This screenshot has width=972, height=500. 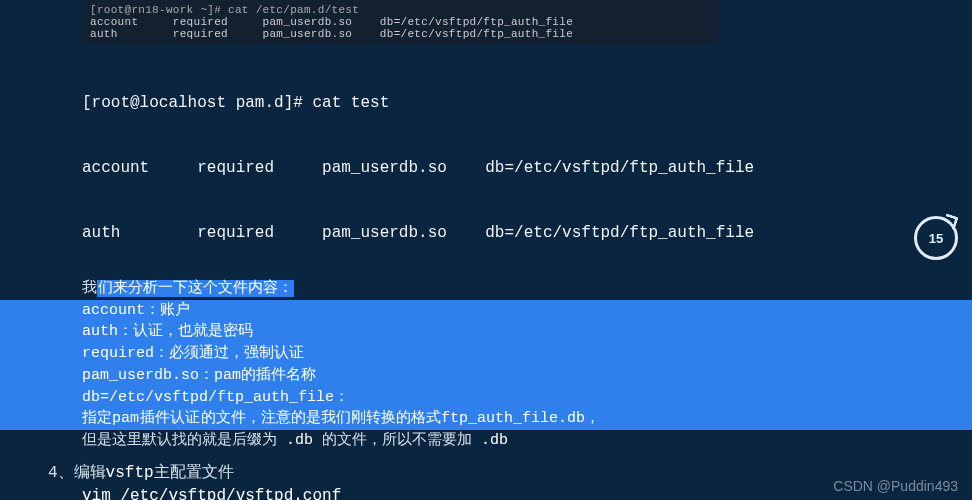 I want to click on analysis-line: required：必须通过，强制认证, so click(x=507, y=354).